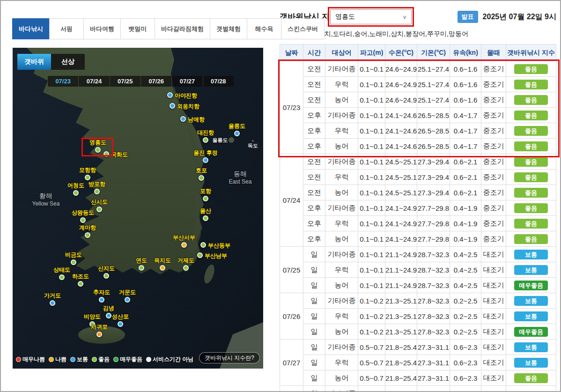 The image size is (561, 392). I want to click on legend-label: 매우좋음, so click(131, 360).